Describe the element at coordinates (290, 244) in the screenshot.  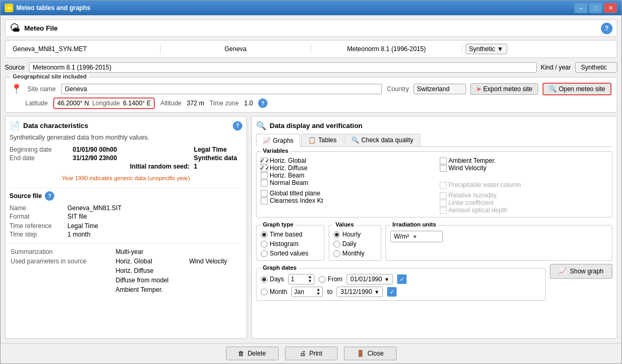
I see `radio-histogram: Histogram` at that location.